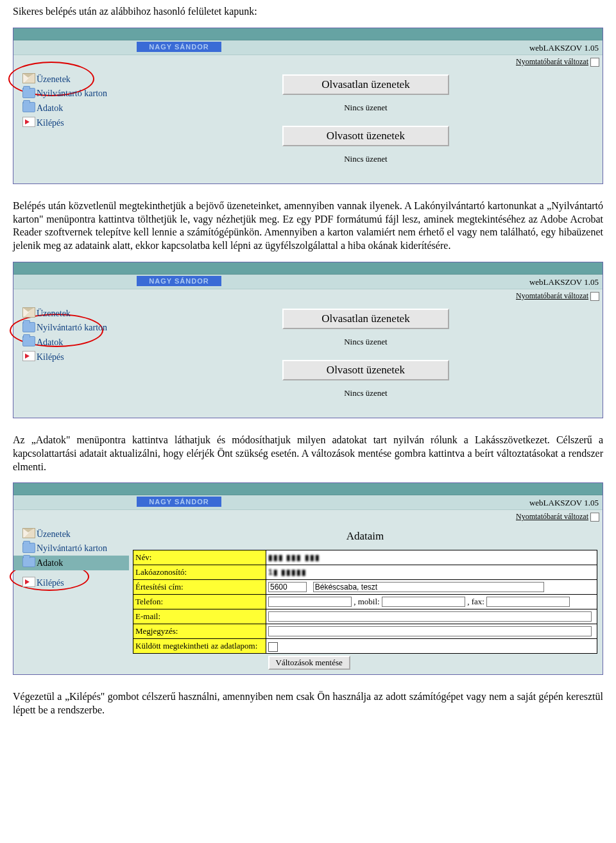 This screenshot has height=843, width=616. Describe the element at coordinates (365, 610) in the screenshot. I see `adataim-form: Név: ▮▮▮ ▮▮▮ ▮▮▮ Lakóazonosító: 1▮ ▮▮▮▮▮…` at that location.